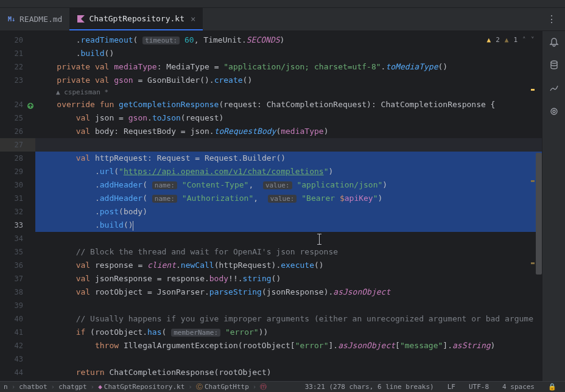 This screenshot has height=392, width=565. What do you see at coordinates (18, 252) in the screenshot?
I see `line-number: 35` at bounding box center [18, 252].